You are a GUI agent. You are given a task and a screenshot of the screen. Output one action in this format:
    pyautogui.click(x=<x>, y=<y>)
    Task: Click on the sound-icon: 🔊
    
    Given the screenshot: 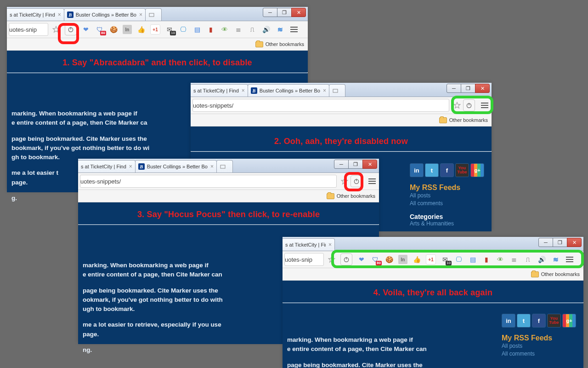 What is the action you would take?
    pyautogui.click(x=266, y=29)
    